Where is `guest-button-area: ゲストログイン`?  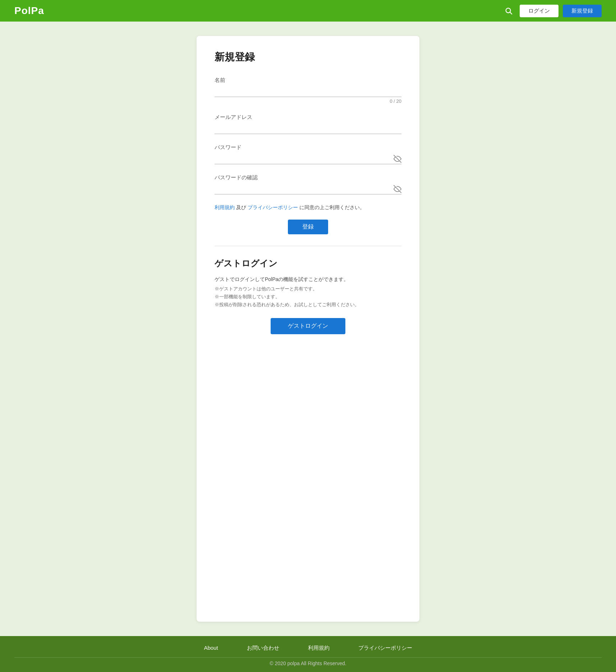
guest-button-area: ゲストログイン is located at coordinates (308, 326).